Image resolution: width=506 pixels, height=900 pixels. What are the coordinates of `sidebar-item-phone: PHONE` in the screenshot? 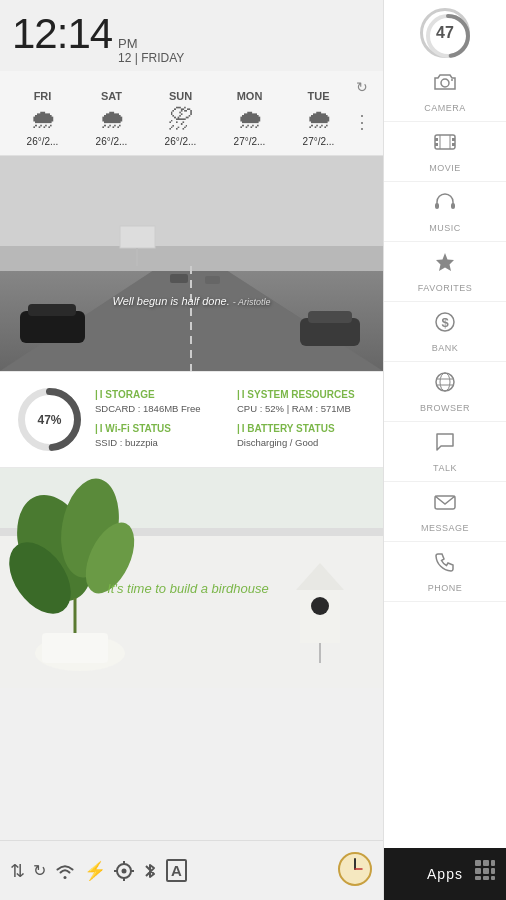 It's located at (445, 572).